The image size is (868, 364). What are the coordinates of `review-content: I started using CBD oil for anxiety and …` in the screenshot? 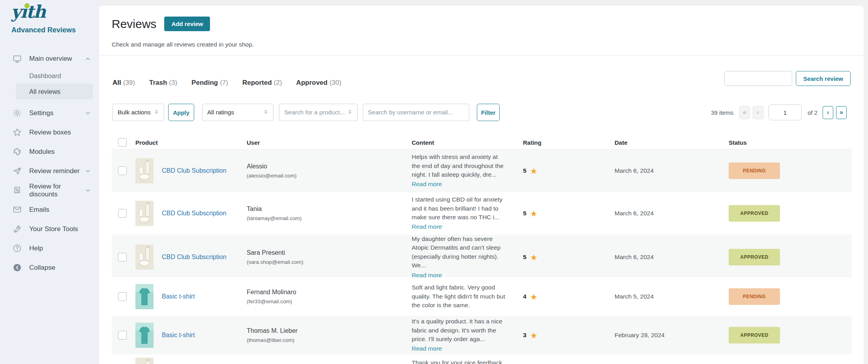 It's located at (457, 208).